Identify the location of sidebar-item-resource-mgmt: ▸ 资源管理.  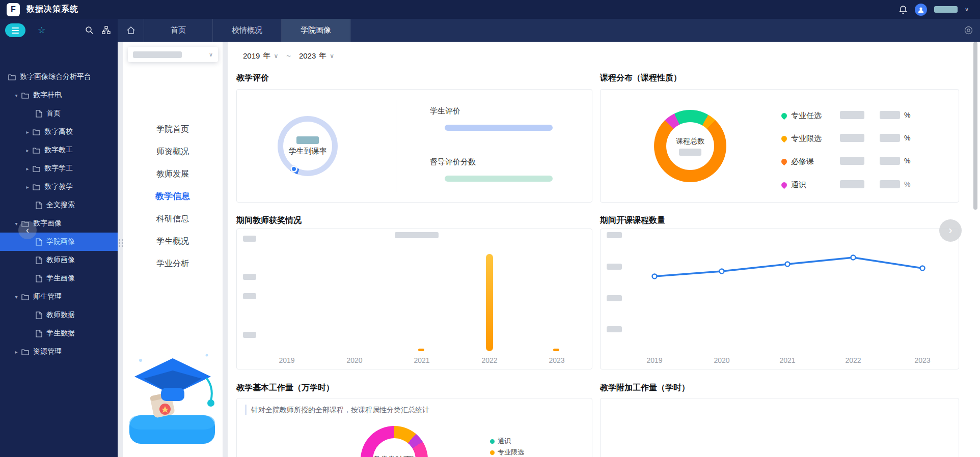
(59, 352).